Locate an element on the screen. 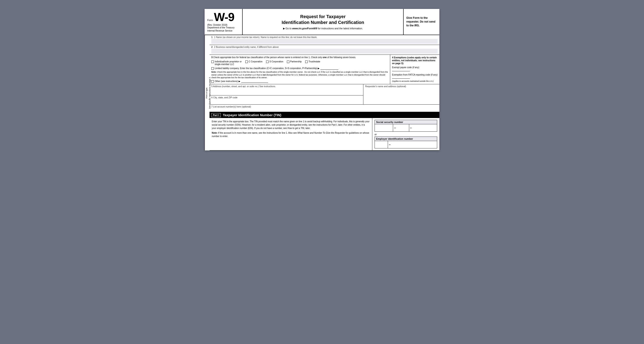  row2-label: 2 2 Business name/disregarded entity nam… is located at coordinates (324, 47).